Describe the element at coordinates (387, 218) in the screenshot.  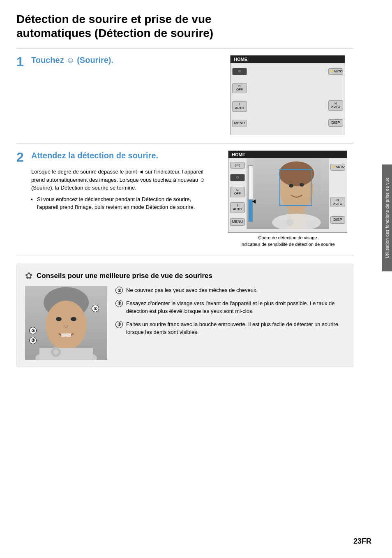
I see `side-tab: Utilisation des fonctions de prise de vu…` at that location.